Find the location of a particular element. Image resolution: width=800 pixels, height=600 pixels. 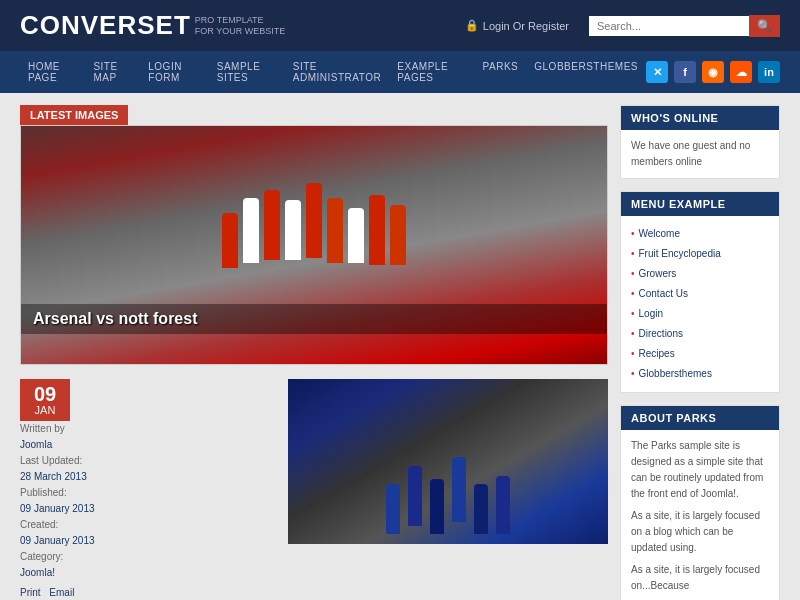

header-right: 🔒 Login Or Register 🔍 is located at coordinates (622, 26).